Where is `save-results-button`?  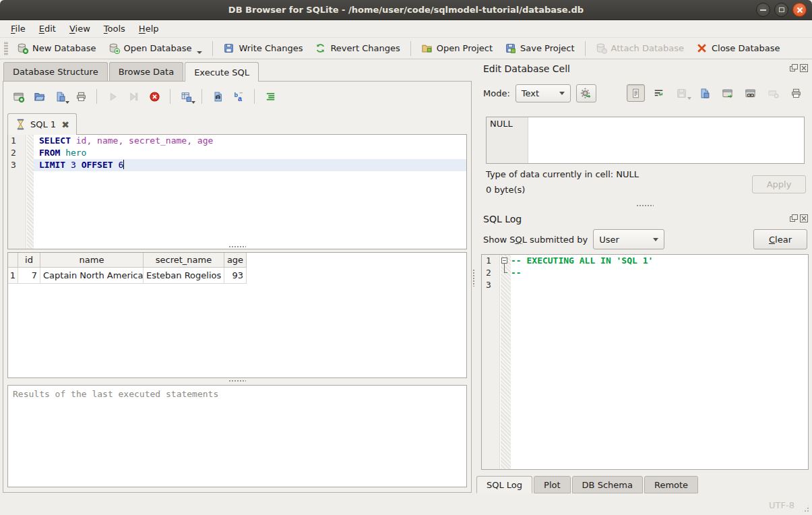
save-results-button is located at coordinates (186, 96).